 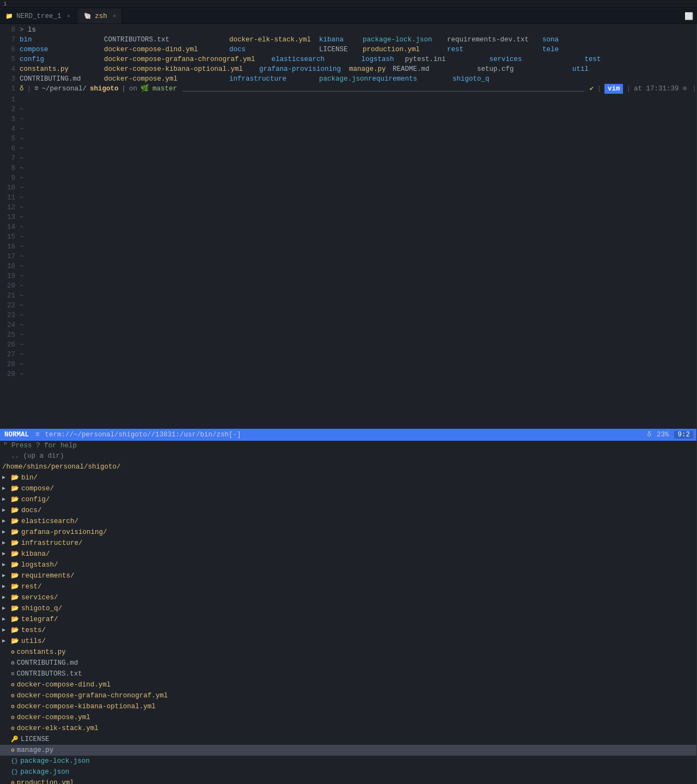 What do you see at coordinates (689, 16) in the screenshot?
I see `maximize-icon: ⬜` at bounding box center [689, 16].